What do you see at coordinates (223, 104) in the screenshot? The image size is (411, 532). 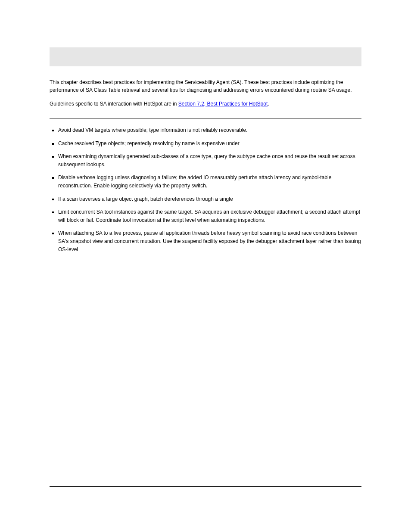 I see `crossref-link: Section 7.2, Best Practices for HotSpot` at bounding box center [223, 104].